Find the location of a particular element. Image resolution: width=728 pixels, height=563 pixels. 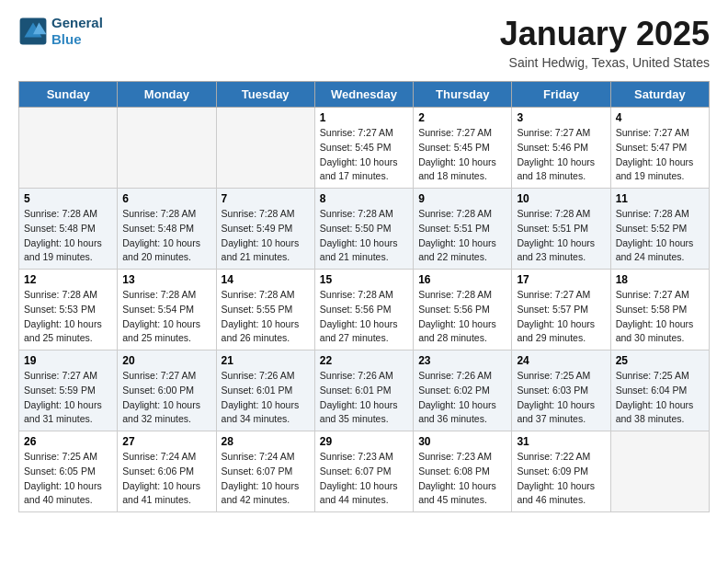

calendar-cell: 26 Sunrise: 7:25 AM Sunset: 6:05 PM Dayl… is located at coordinates (68, 472).